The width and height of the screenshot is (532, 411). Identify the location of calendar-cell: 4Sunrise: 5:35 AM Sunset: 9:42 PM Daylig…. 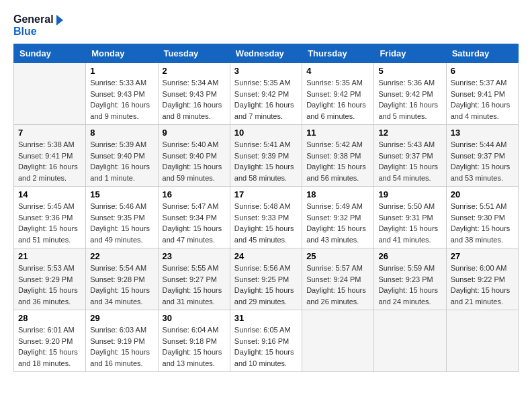
(339, 94).